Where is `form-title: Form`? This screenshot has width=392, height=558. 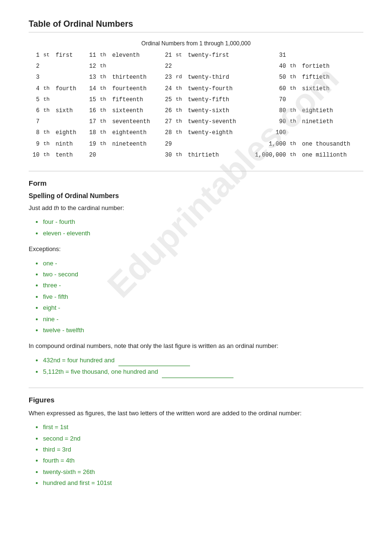
form-title: Form is located at coordinates (196, 183).